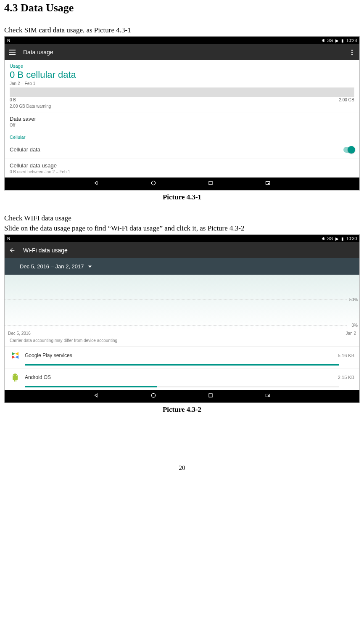 Image resolution: width=364 pixels, height=620 pixels. I want to click on usage-chart: 50% 0%, so click(182, 302).